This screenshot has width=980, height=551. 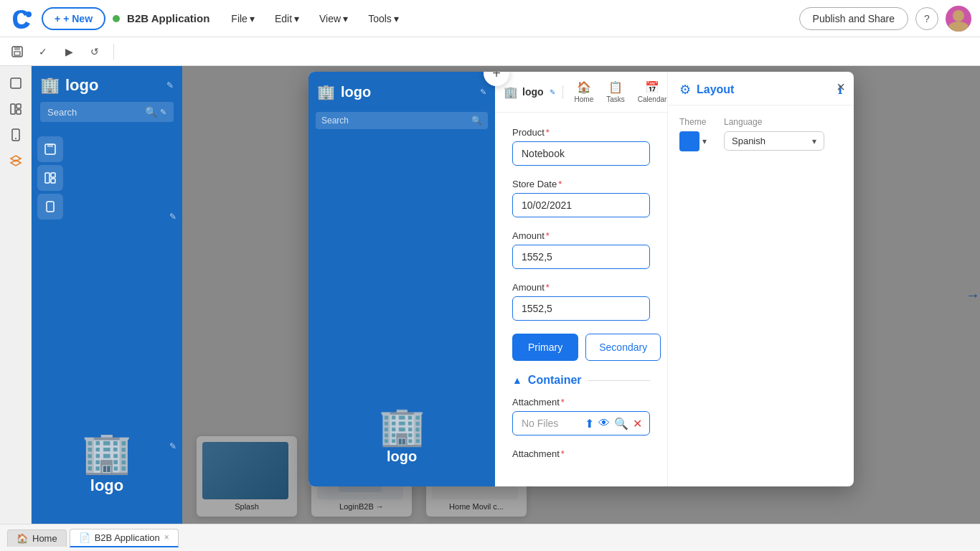 I want to click on rail-save-icon, so click(x=16, y=83).